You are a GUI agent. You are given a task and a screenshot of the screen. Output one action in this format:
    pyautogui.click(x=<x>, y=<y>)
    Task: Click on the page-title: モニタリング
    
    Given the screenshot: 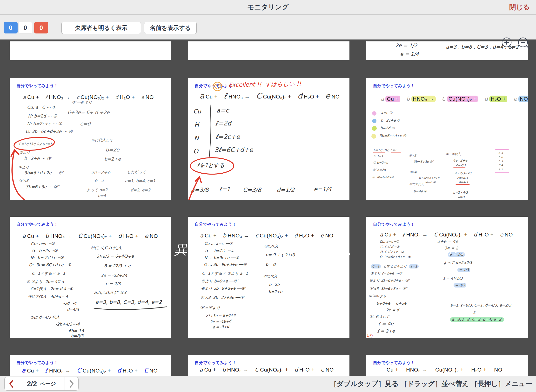 What is the action you would take?
    pyautogui.click(x=268, y=7)
    